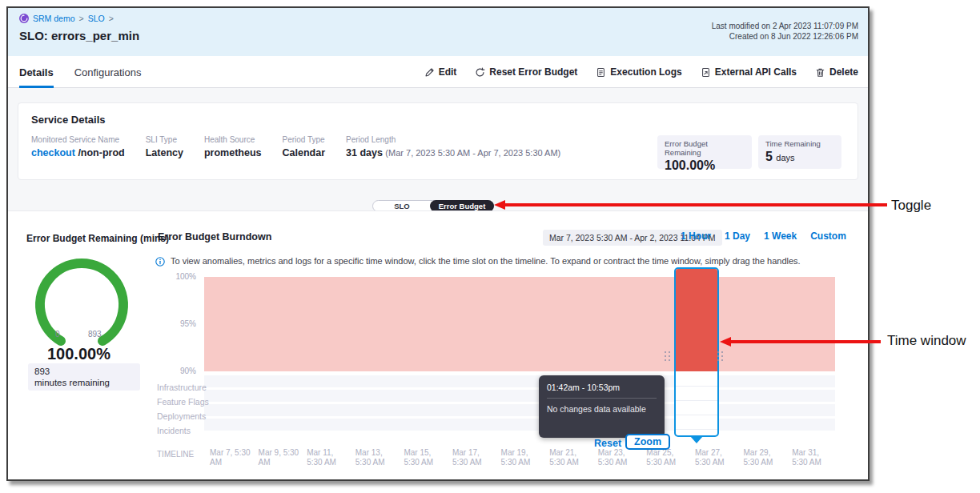 The height and width of the screenshot is (493, 980). What do you see at coordinates (520, 324) in the screenshot?
I see `error-budget-band` at bounding box center [520, 324].